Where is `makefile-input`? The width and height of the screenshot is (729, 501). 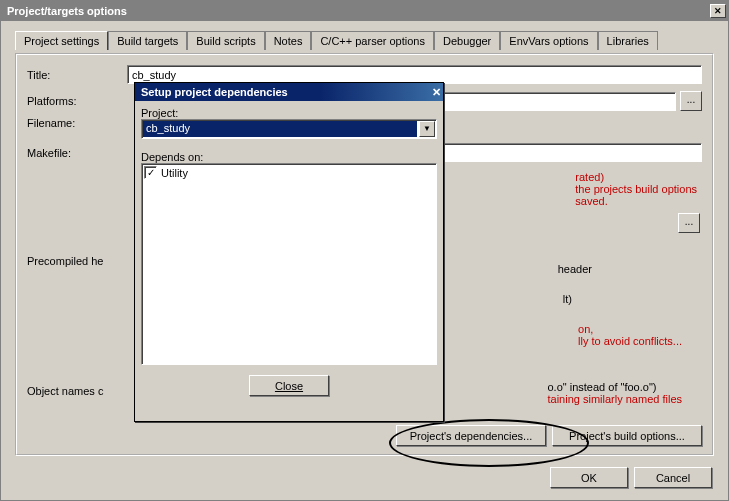
makefile-input is located at coordinates (569, 152).